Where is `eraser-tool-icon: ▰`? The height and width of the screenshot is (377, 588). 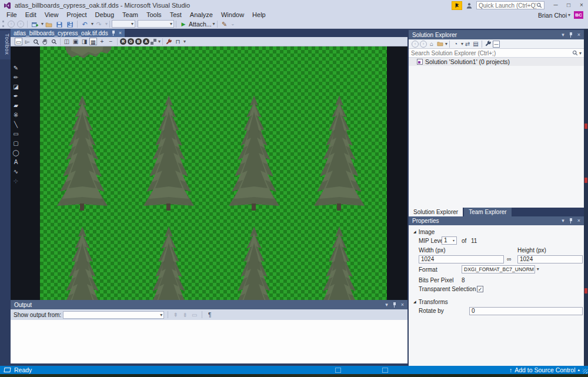 eraser-tool-icon: ▰ is located at coordinates (16, 106).